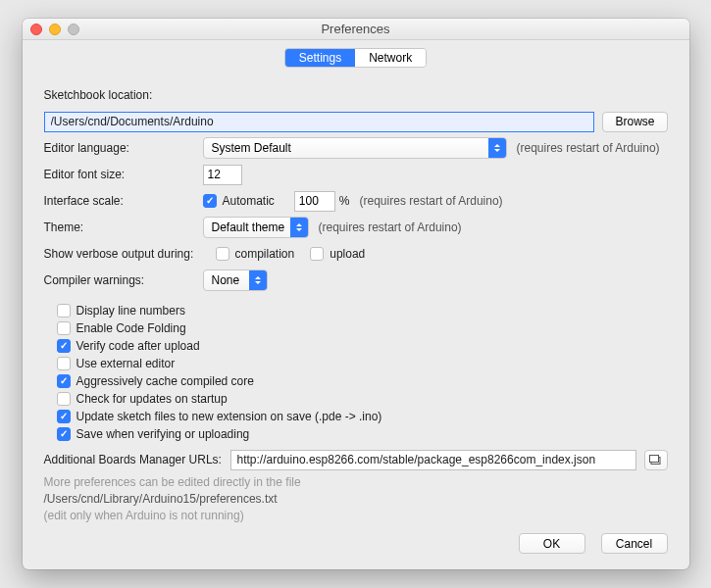  Describe the element at coordinates (315, 202) in the screenshot. I see `scale-pct-input` at that location.